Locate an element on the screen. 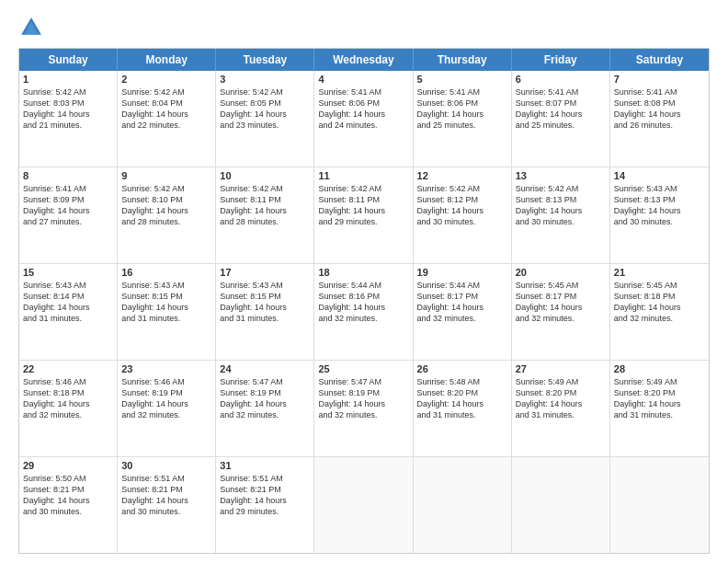 This screenshot has height=563, width=728. cell-info: Sunrise: 5:50 AMSunset: 8:21 PMDaylight:… is located at coordinates (68, 495).